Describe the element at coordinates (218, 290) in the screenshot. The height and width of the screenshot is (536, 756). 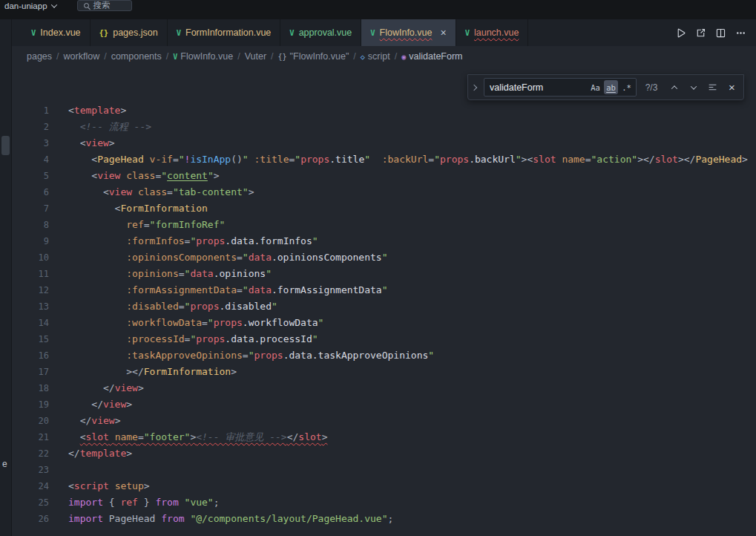
I see `code-text: :formAssignmentData="data.formAssignment…` at that location.